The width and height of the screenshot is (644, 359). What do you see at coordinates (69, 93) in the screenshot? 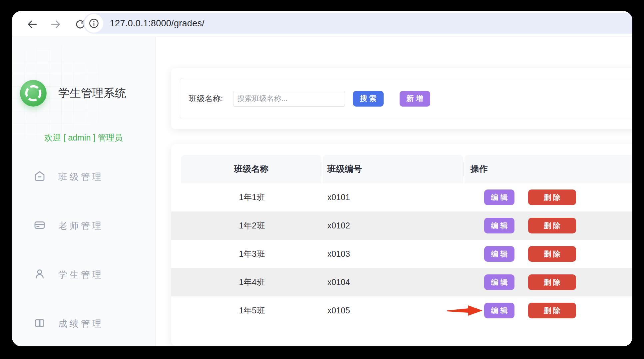
I see `brand: 学生管理系统` at bounding box center [69, 93].